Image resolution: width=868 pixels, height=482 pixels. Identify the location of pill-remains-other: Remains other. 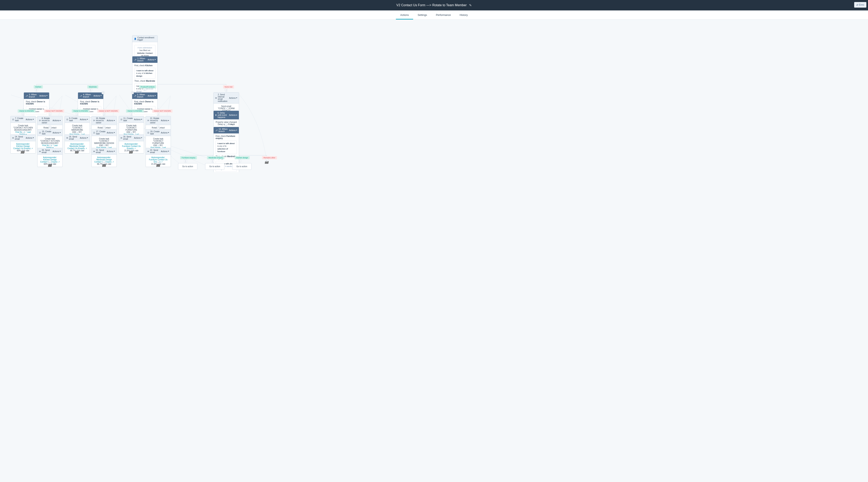
(270, 158).